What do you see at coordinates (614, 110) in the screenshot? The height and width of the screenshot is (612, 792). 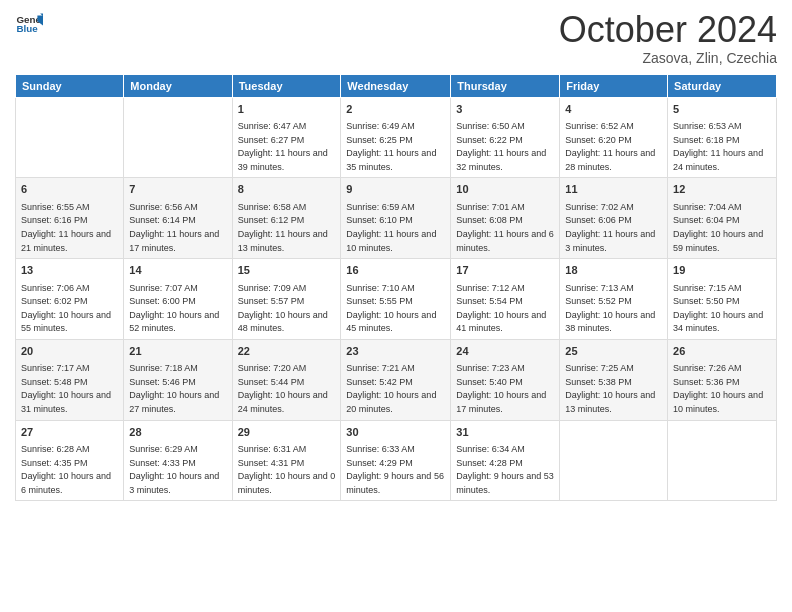 I see `day-number: 4` at bounding box center [614, 110].